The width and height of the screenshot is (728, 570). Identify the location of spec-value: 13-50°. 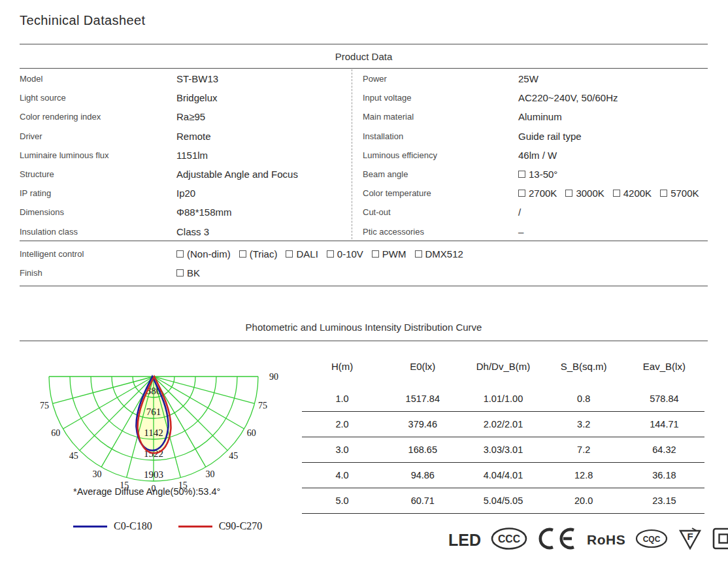
(538, 174).